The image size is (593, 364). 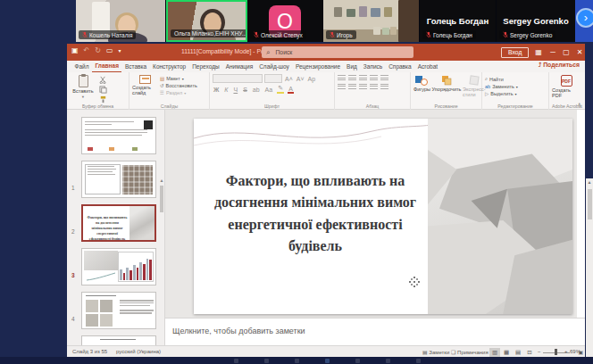 I want to click on panel-scrollbar: ▲, so click(x=162, y=261).